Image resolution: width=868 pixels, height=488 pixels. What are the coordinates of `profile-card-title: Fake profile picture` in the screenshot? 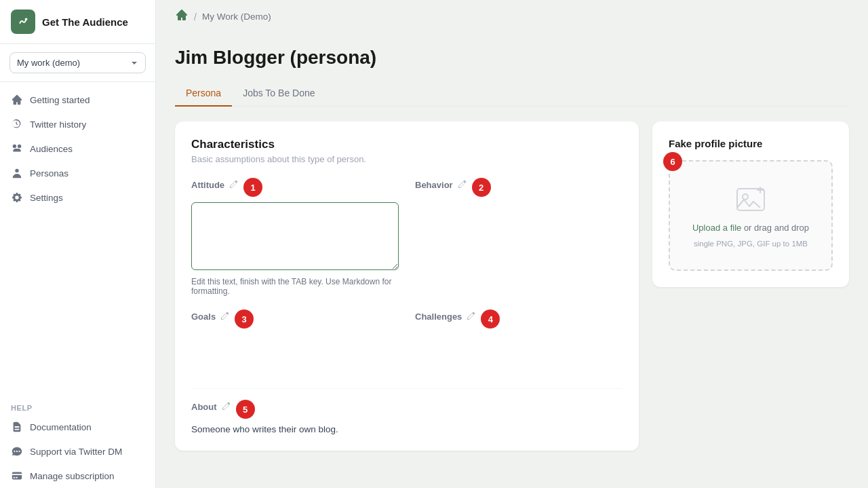 It's located at (751, 144).